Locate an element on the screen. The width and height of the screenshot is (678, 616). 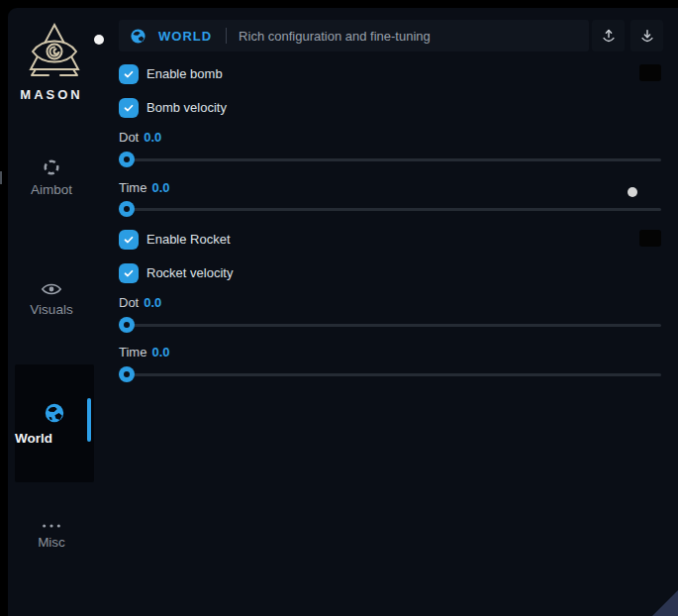
mason-logo-icon is located at coordinates (54, 51).